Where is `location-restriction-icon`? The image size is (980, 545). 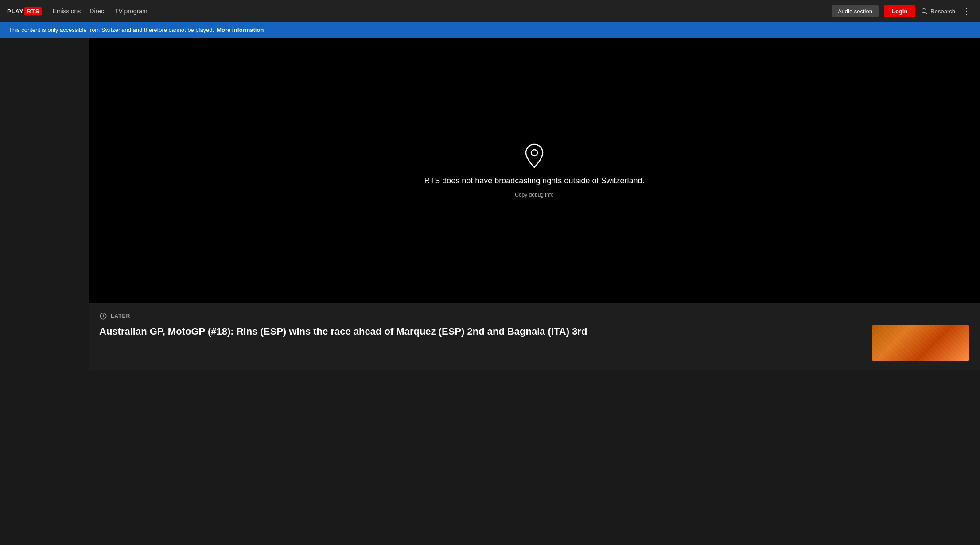
location-restriction-icon is located at coordinates (534, 157).